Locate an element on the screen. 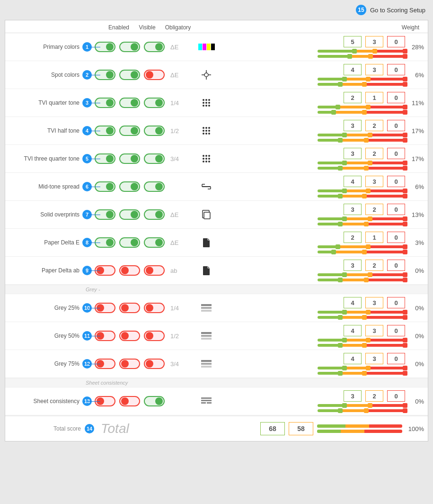  metric-label: 1/4 is located at coordinates (177, 308).